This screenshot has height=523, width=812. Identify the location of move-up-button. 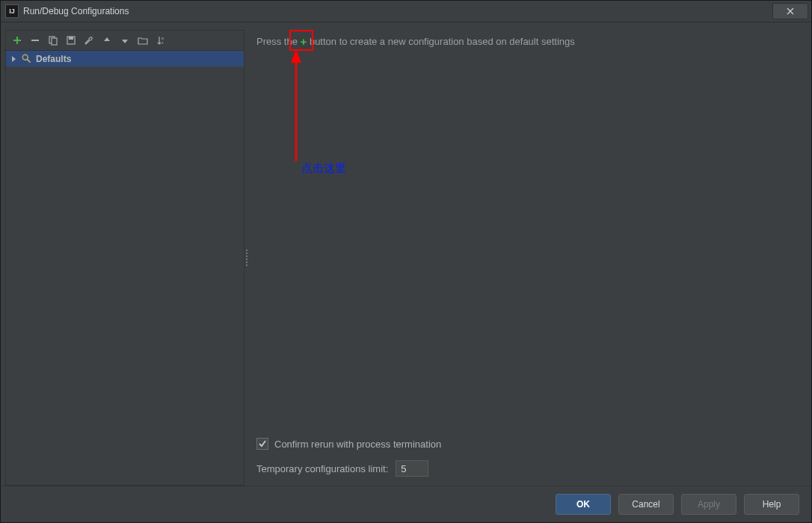
(107, 40).